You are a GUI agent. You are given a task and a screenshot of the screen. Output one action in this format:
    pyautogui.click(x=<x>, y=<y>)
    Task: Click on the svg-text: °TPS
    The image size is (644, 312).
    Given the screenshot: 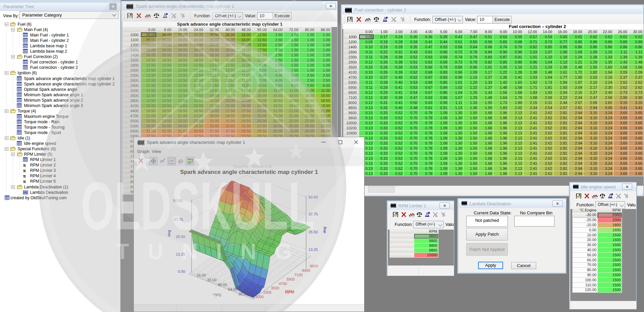 What is the action you would take?
    pyautogui.click(x=217, y=295)
    